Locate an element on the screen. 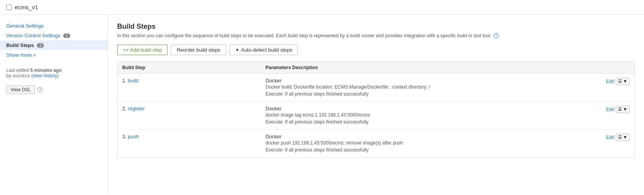  step-number: 3. is located at coordinates (125, 137).